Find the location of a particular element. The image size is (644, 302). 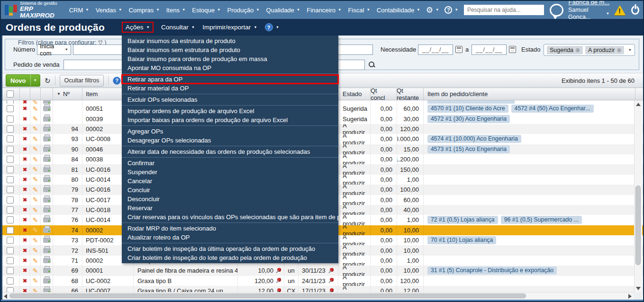

qt-restante-column-header: Qt restante is located at coordinates (410, 94).